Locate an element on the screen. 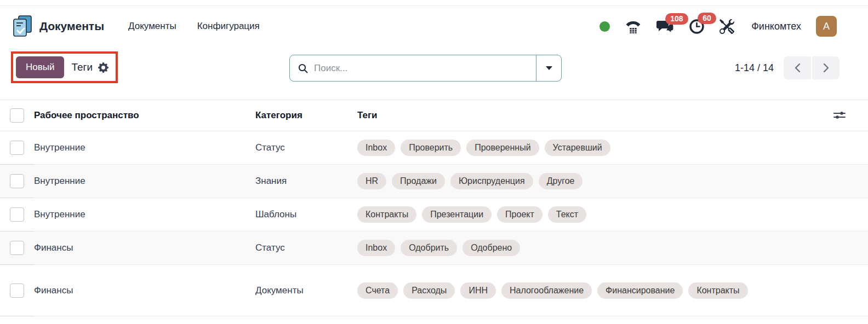 This screenshot has width=868, height=324. header-checkbox-cell is located at coordinates (17, 115).